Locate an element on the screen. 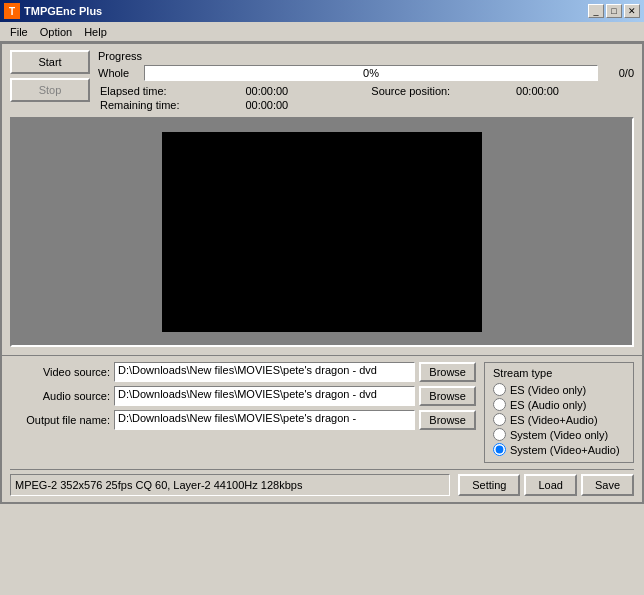  progress-section: Progress Whole 0% 0/0 Elapsed time: 00:0… is located at coordinates (366, 80).